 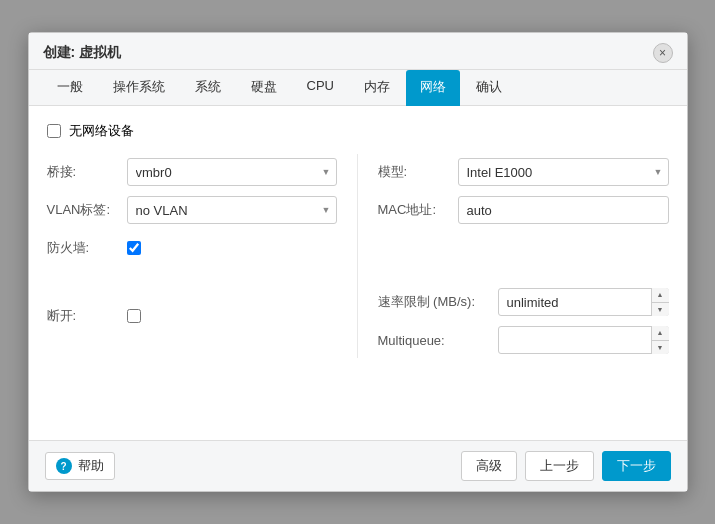 What do you see at coordinates (232, 248) in the screenshot?
I see `firewall-control` at bounding box center [232, 248].